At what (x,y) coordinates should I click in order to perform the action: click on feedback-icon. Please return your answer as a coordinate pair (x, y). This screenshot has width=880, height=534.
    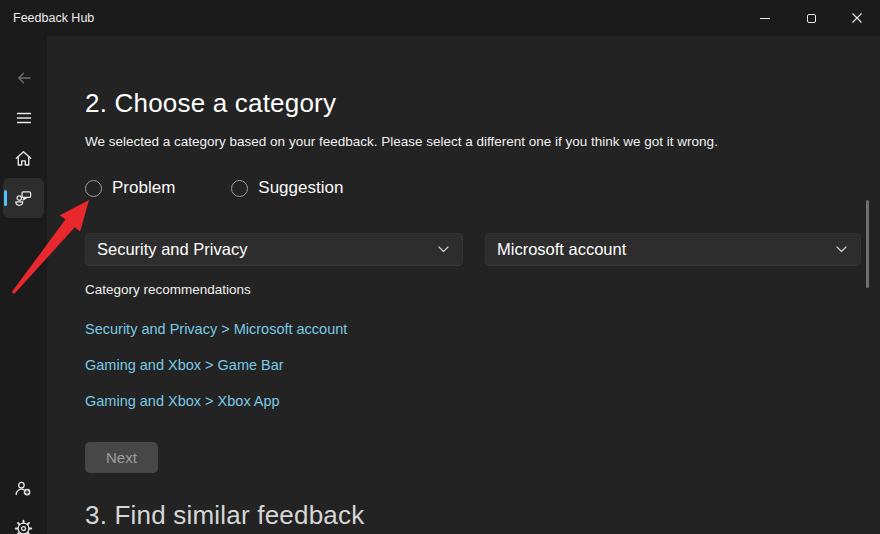
    Looking at the image, I should click on (24, 198).